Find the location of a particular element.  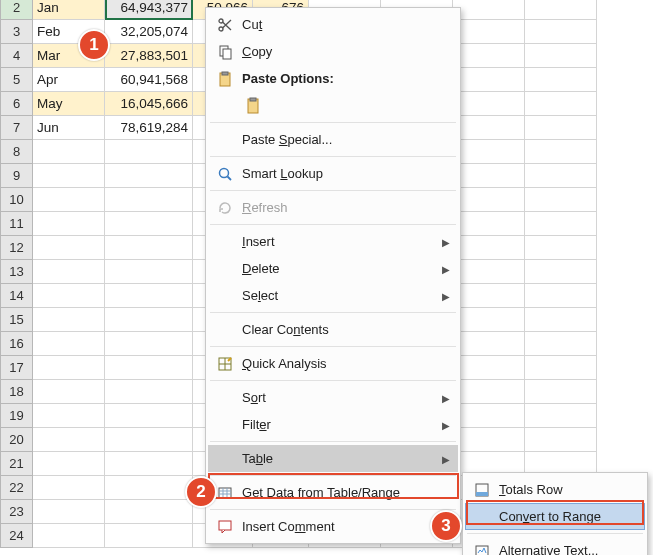

cell: 64,943,377 is located at coordinates (149, 10).